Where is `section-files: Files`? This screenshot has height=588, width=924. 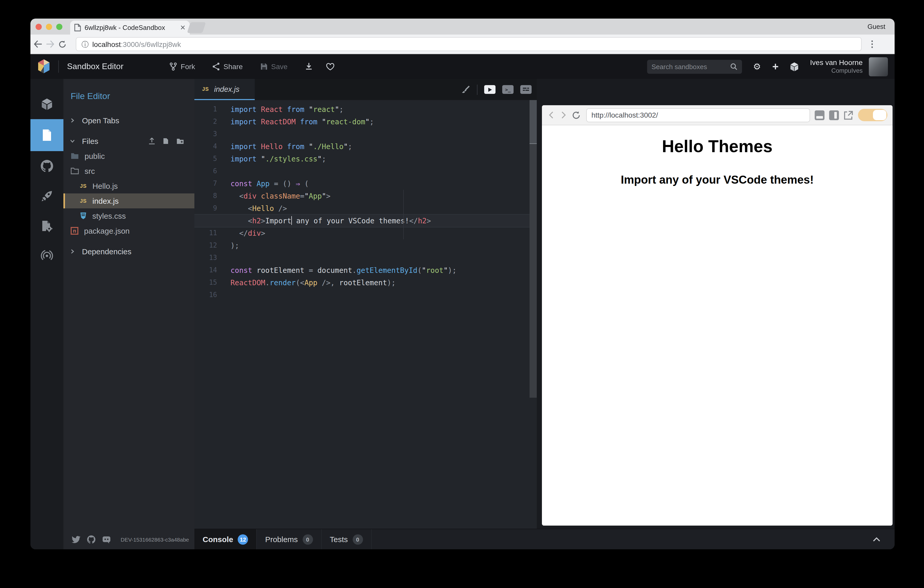 section-files: Files is located at coordinates (129, 141).